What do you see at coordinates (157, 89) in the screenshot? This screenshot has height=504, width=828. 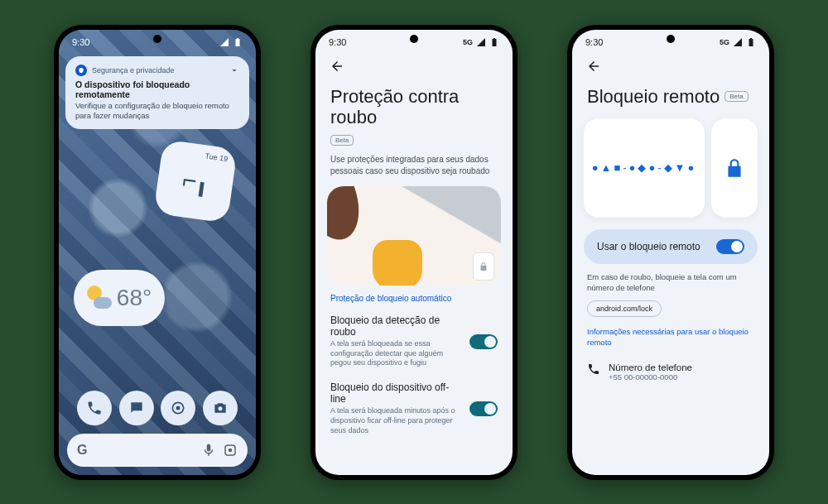 I see `notification-title: O dispositivo foi bloqueado remotamente` at bounding box center [157, 89].